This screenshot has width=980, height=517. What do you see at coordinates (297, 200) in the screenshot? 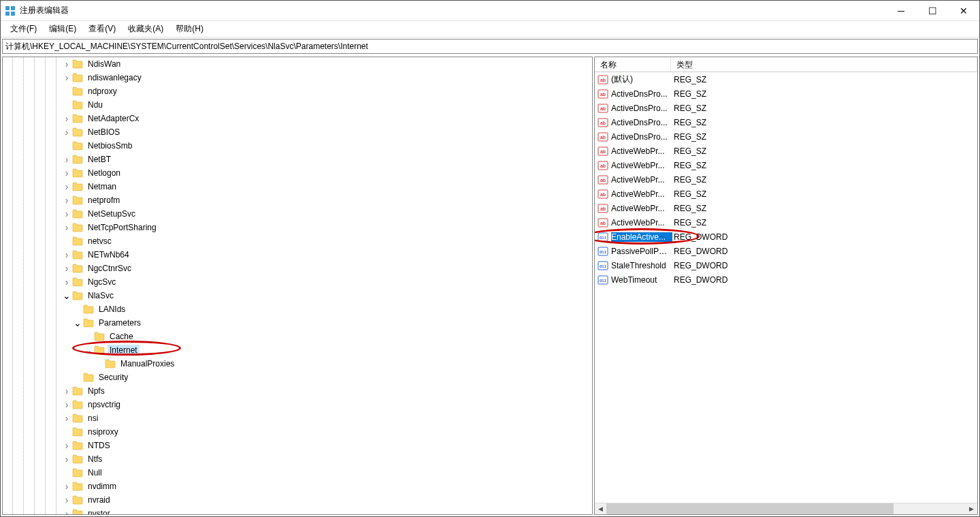
I see `tree-item: ›netprofm` at bounding box center [297, 200].